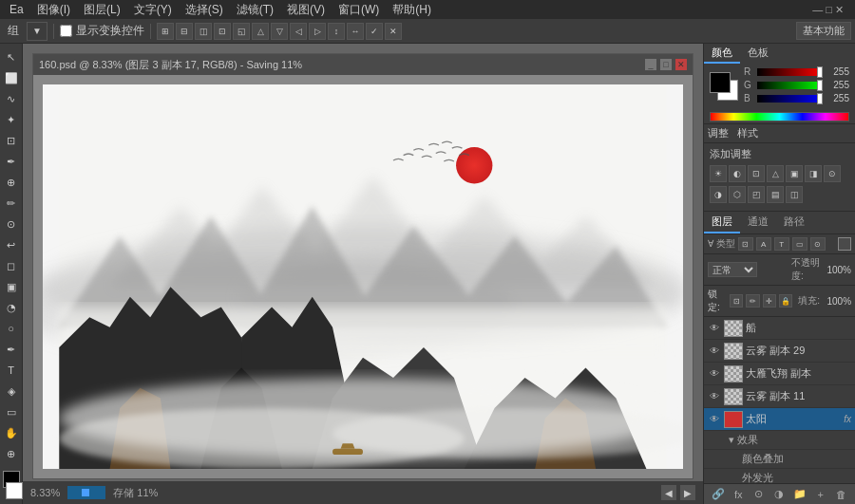  What do you see at coordinates (255, 9) in the screenshot?
I see `menu-filter: 滤镜(T)` at bounding box center [255, 9].